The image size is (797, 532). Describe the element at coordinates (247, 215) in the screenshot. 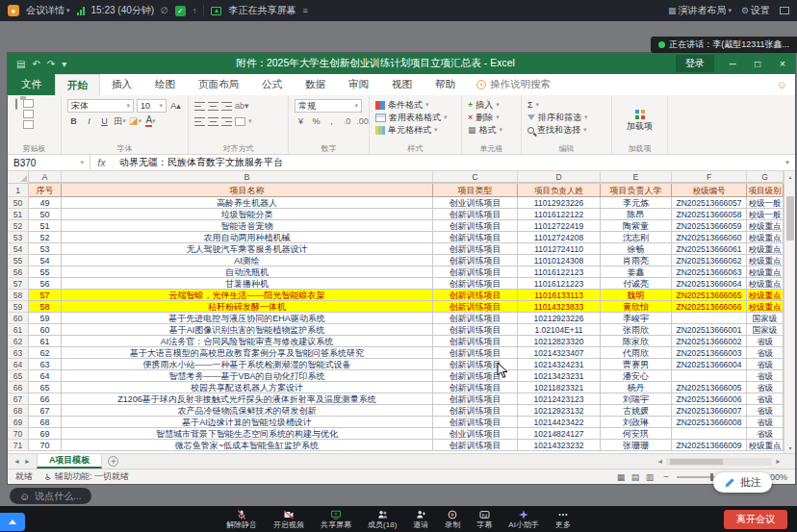

I see `cell-B51: 垃圾智能分类` at that location.